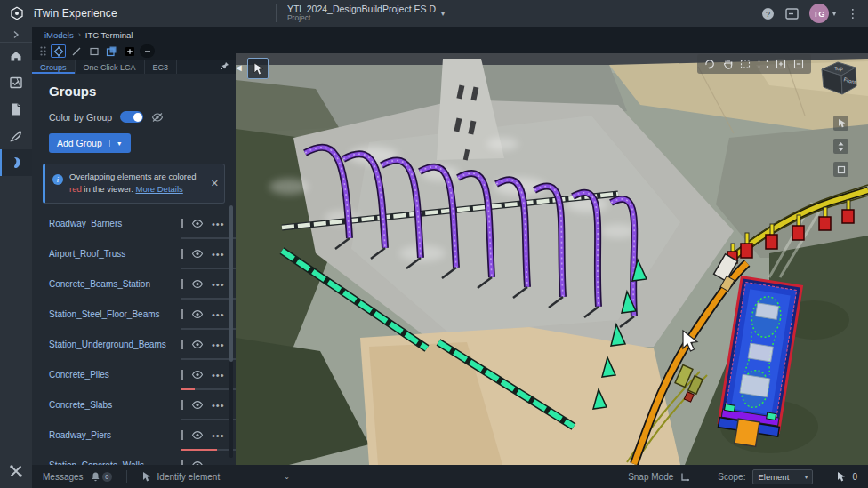  Describe the element at coordinates (823, 13) in the screenshot. I see `user-menu: TG ▾` at that location.